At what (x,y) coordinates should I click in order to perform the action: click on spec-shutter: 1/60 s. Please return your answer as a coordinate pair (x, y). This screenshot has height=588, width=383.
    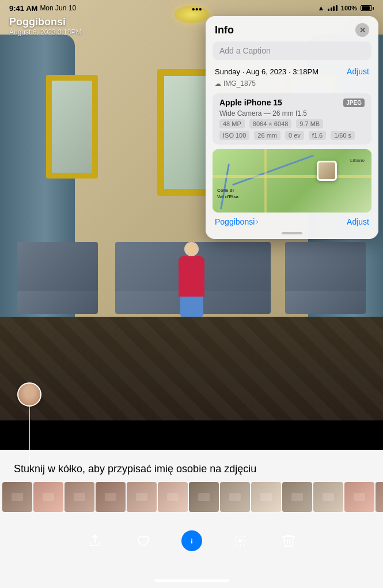
    Looking at the image, I should click on (343, 135).